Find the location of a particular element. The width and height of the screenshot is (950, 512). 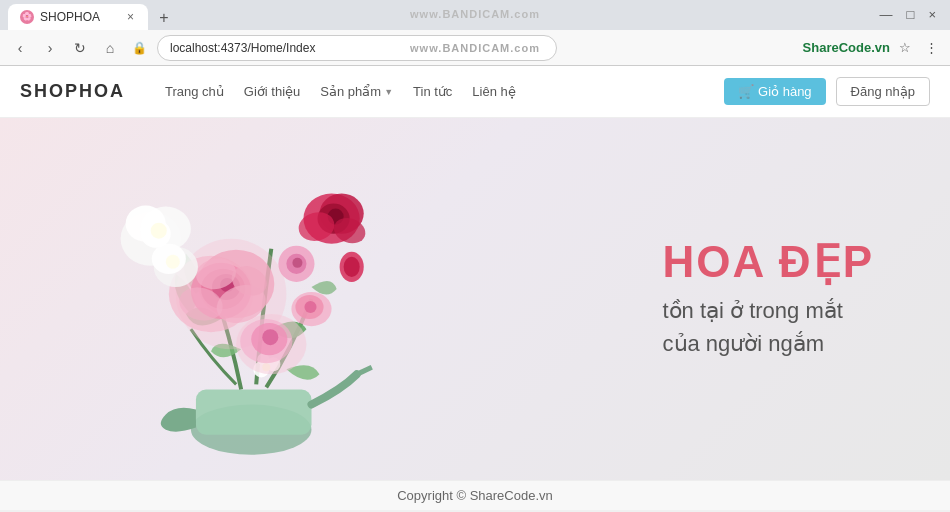

sharecode-label: ShareCode.vn is located at coordinates (846, 48).